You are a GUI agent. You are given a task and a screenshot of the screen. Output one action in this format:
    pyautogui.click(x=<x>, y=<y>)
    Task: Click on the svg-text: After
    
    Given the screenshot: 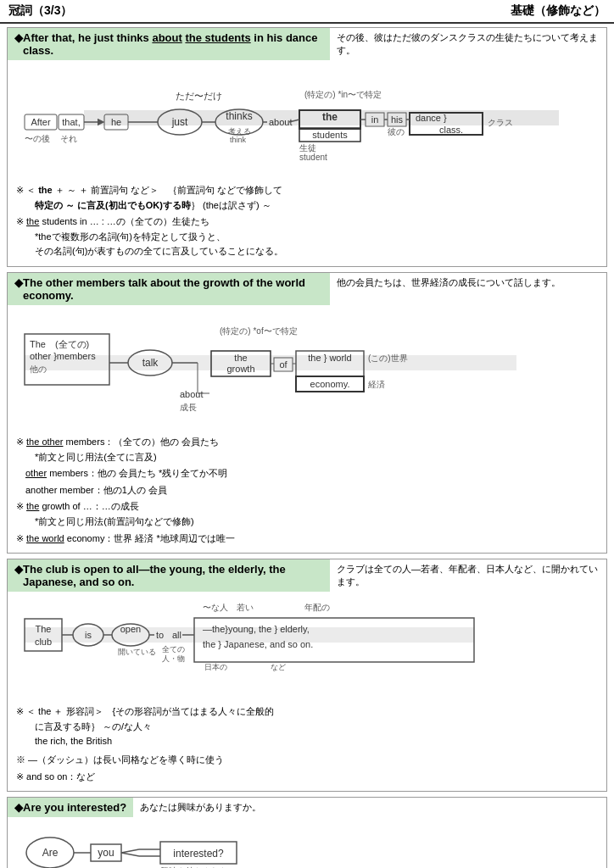 What is the action you would take?
    pyautogui.click(x=41, y=122)
    